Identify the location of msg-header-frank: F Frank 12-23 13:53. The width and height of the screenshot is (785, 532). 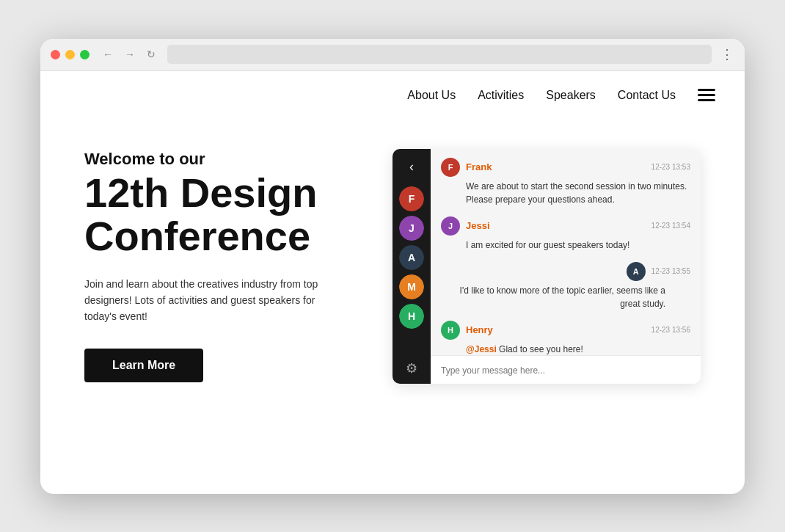
(566, 167).